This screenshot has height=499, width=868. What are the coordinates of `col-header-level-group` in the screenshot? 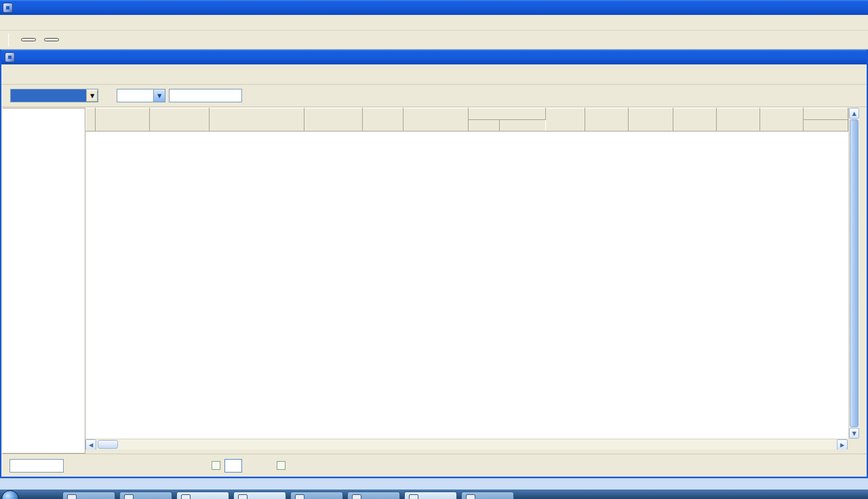 It's located at (507, 114).